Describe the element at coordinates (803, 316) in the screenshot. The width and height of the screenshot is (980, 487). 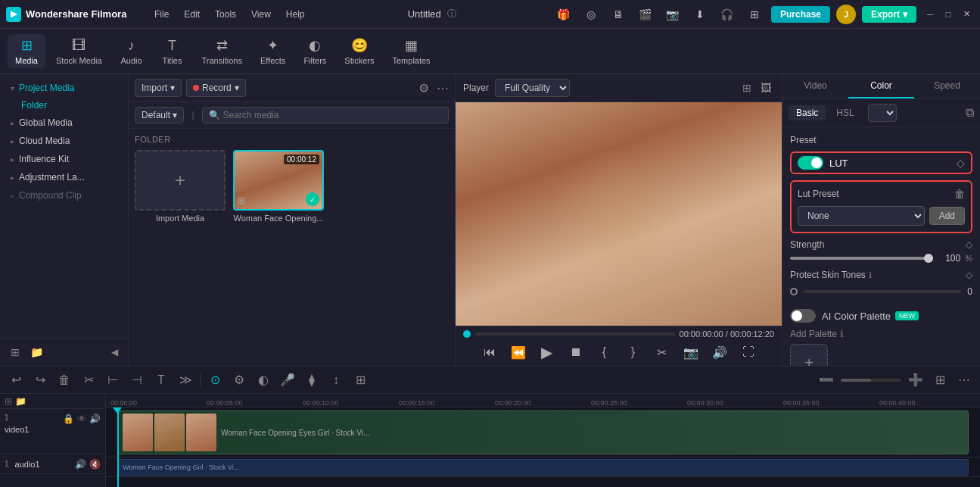
I see `ai-palette-toggle` at that location.